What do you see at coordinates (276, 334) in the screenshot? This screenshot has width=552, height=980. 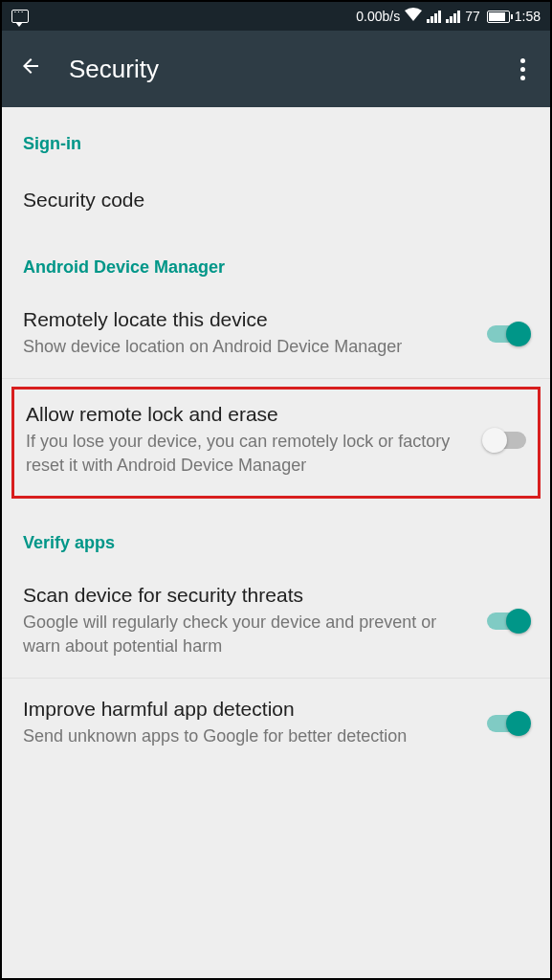 I see `remotely-locate-item: Remotely locate this device Show device …` at bounding box center [276, 334].